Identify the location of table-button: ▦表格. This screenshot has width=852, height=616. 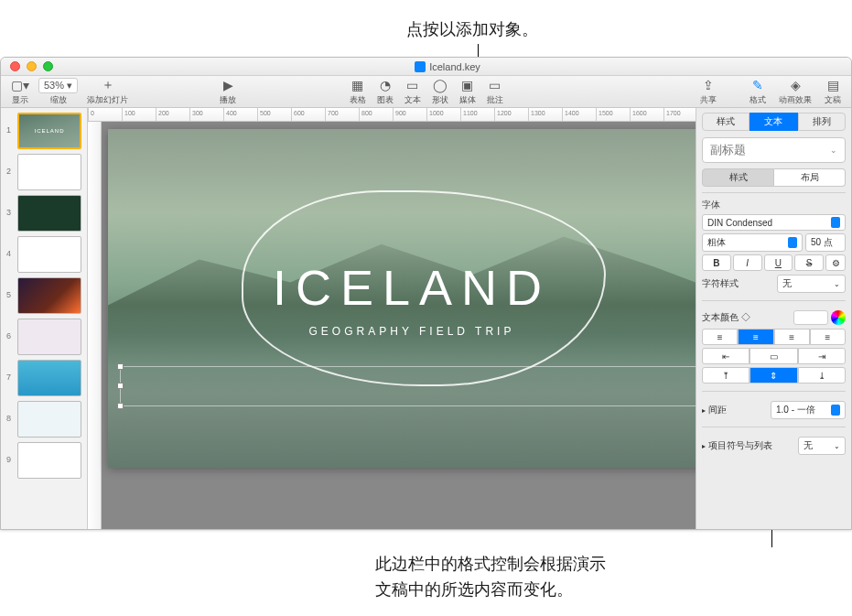
(358, 92).